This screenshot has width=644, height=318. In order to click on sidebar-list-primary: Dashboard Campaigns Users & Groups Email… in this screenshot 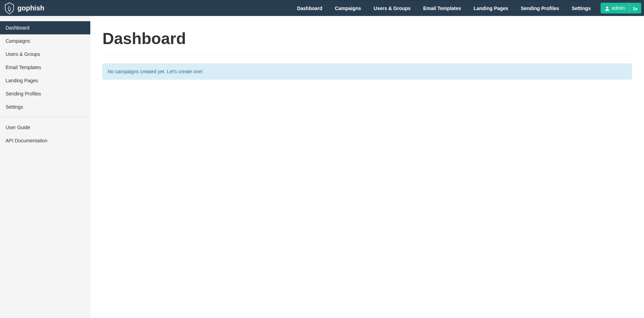, I will do `click(45, 67)`.